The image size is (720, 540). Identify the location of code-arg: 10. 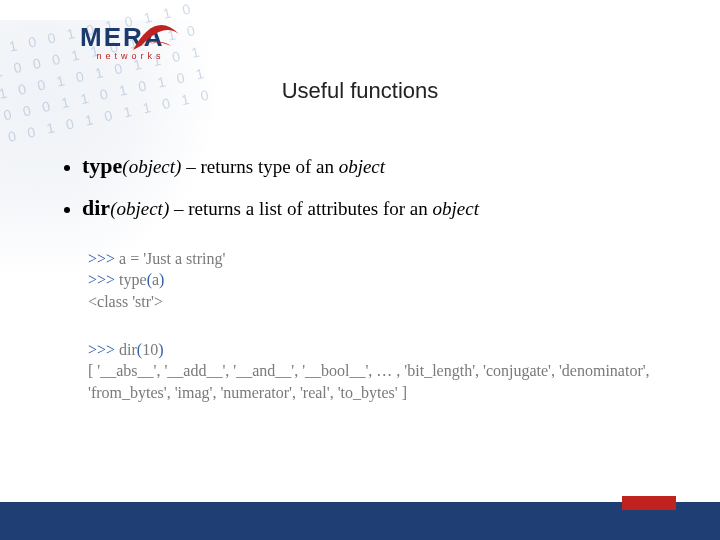
(150, 350).